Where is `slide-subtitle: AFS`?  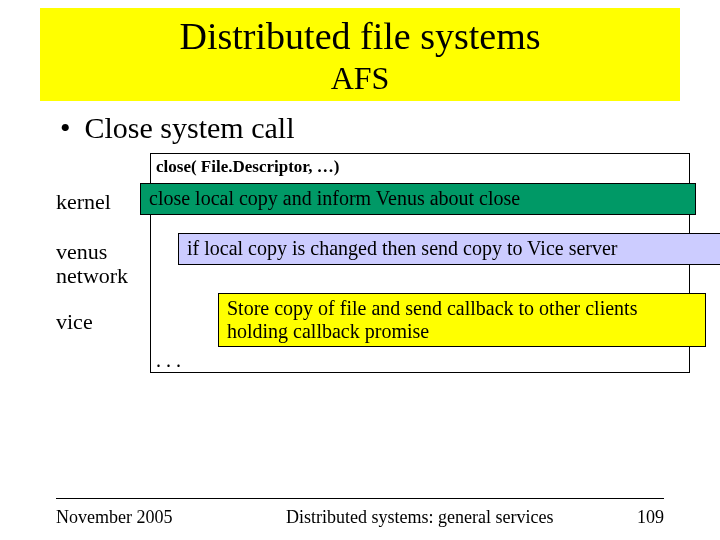 slide-subtitle: AFS is located at coordinates (360, 78).